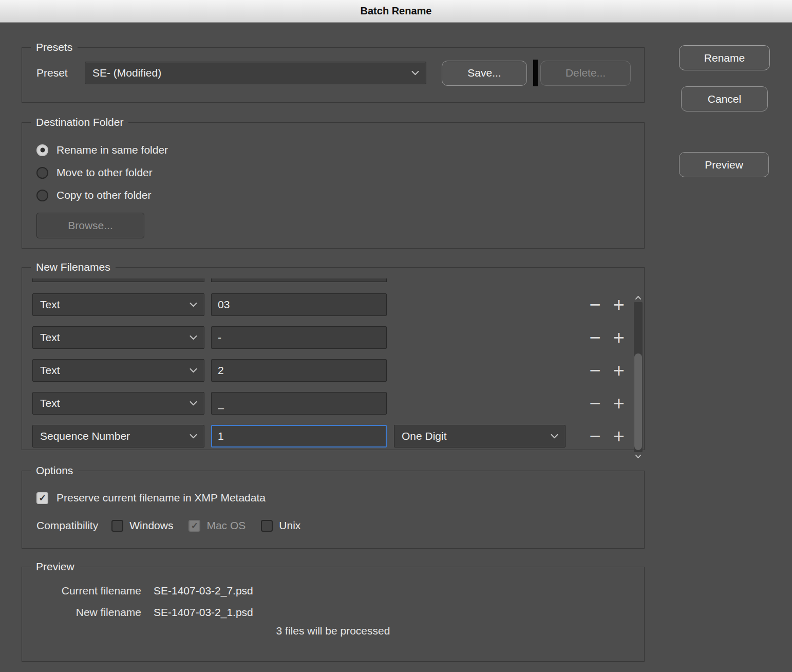  What do you see at coordinates (127, 73) in the screenshot?
I see `preset-dropdown-value: SE- (Modified)` at bounding box center [127, 73].